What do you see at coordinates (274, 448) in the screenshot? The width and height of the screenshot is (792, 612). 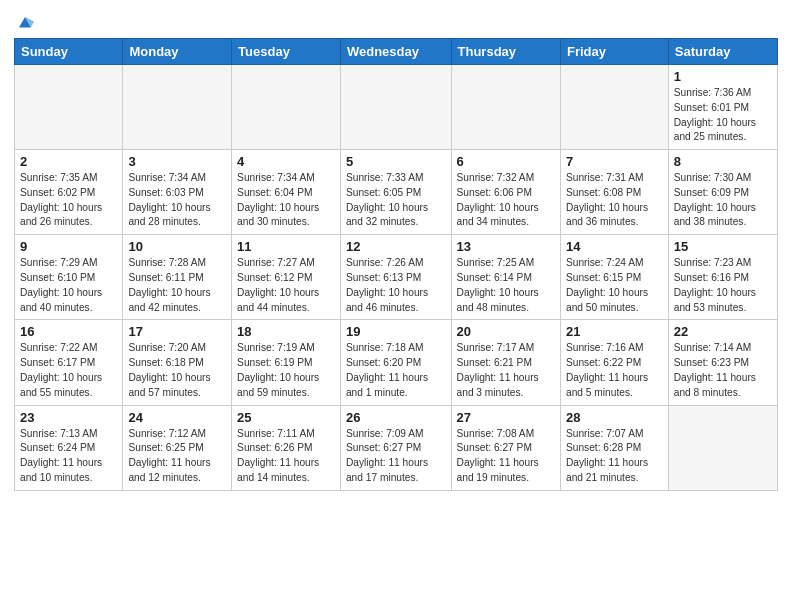 I see `sunset-text: Sunset: 6:26 PM` at bounding box center [274, 448].